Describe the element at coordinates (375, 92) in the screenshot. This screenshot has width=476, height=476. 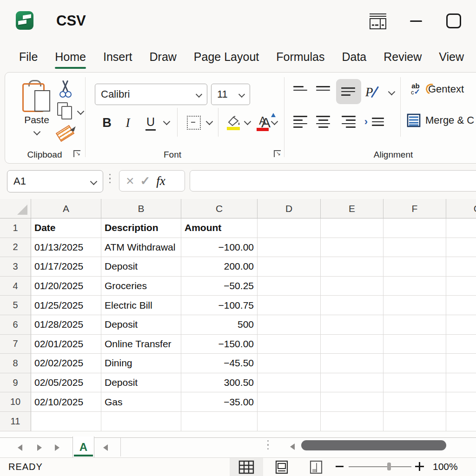
I see `orientation-button: P` at that location.